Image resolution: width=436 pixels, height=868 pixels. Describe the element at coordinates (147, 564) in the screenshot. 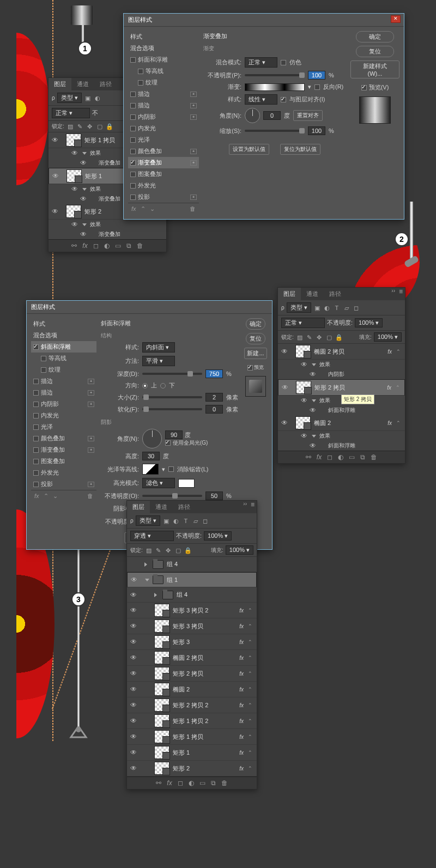

I see `disclosure-icon` at that location.